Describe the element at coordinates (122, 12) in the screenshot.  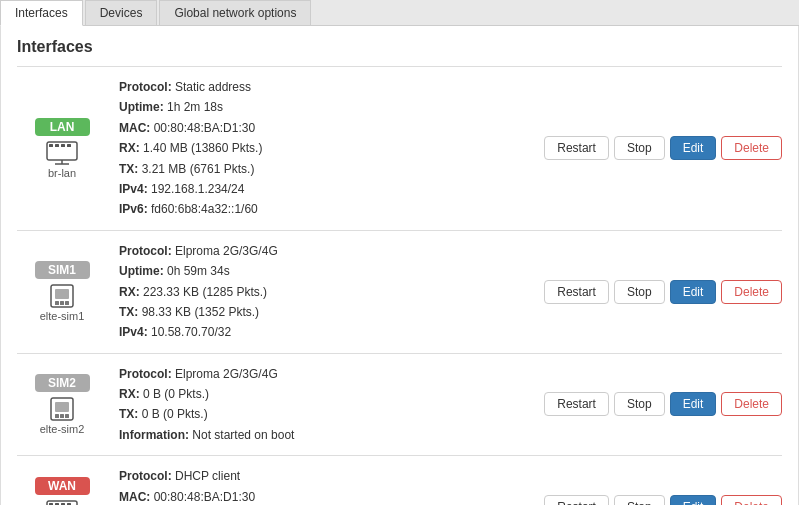
I see `tab-devices: Devices` at that location.